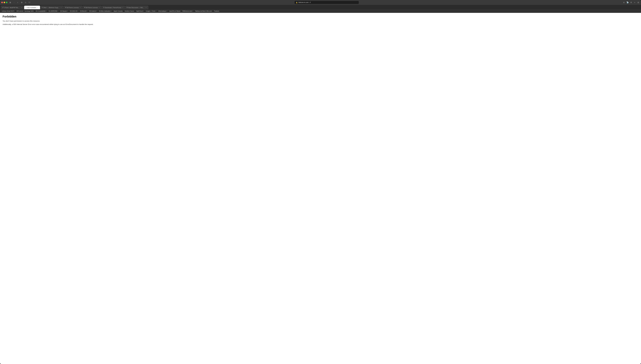 The image size is (641, 364). Describe the element at coordinates (104, 8) in the screenshot. I see `tab-favicon-downloads-themeforest: D` at that location.